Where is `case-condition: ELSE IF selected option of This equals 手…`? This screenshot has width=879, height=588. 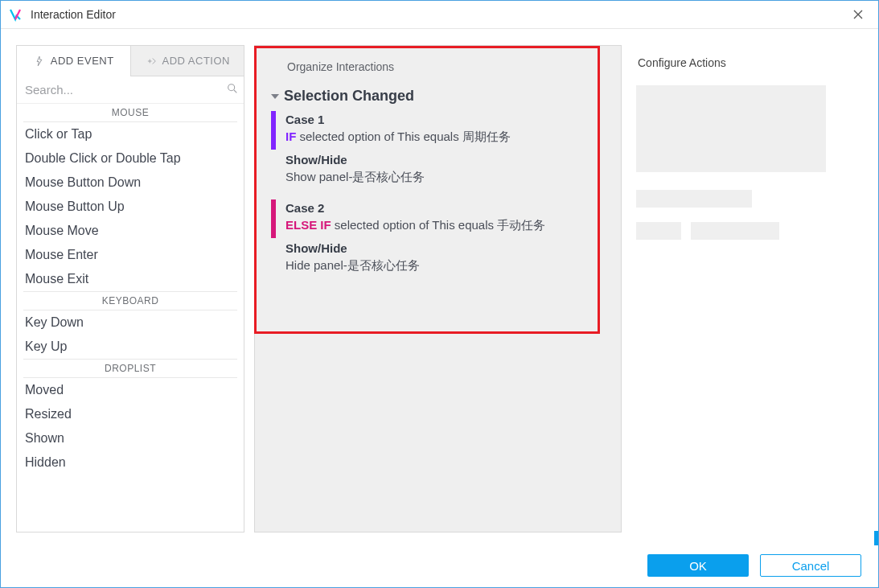 case-condition: ELSE IF selected option of This equals 手… is located at coordinates (446, 228).